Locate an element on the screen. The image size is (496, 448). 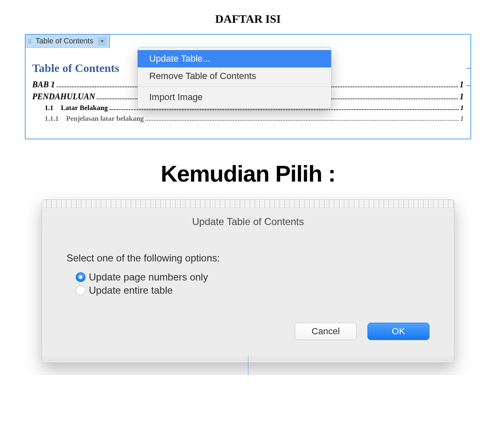
toc-entry-label: BAB 1 is located at coordinates (44, 84).